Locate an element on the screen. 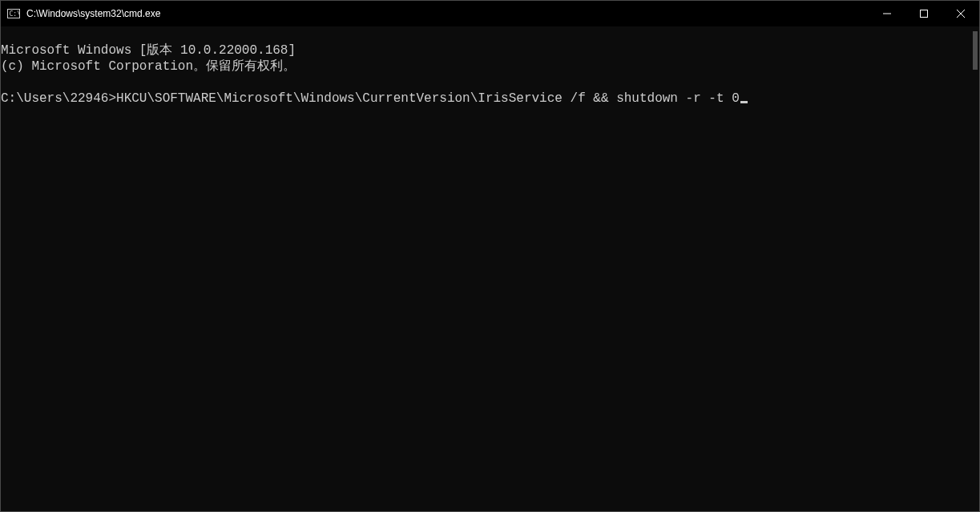 The width and height of the screenshot is (980, 512). scrollbar-track is located at coordinates (975, 269).